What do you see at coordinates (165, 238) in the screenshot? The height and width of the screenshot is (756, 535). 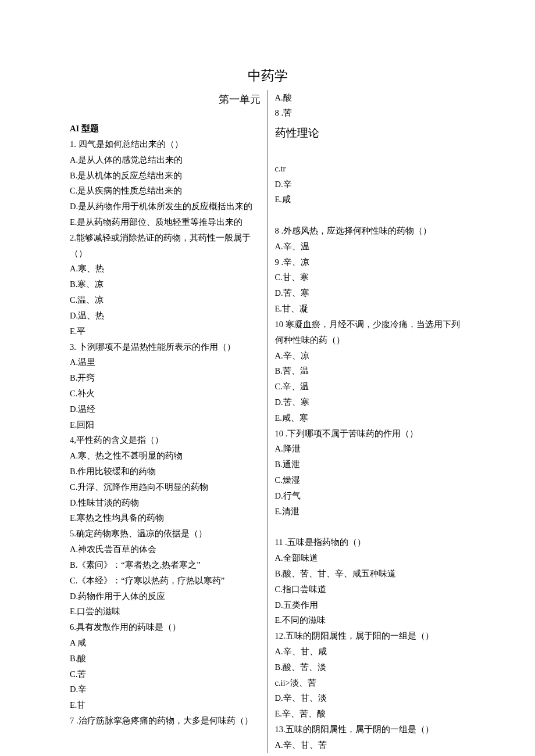 I see `question-line: 2.能够减轻或消除热证的药物，其药性一般属于` at bounding box center [165, 238].